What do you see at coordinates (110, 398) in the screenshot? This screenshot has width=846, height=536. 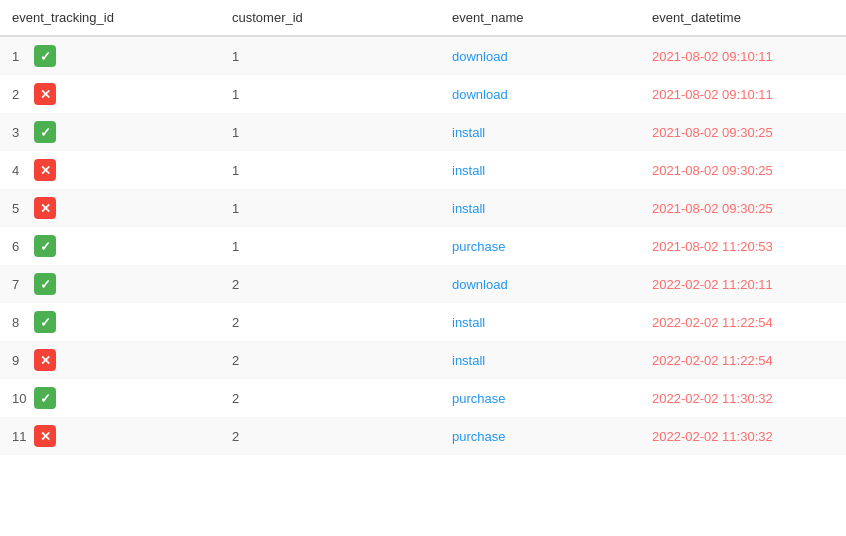 I see `cell-event-tracking-id: 10✓` at bounding box center [110, 398].